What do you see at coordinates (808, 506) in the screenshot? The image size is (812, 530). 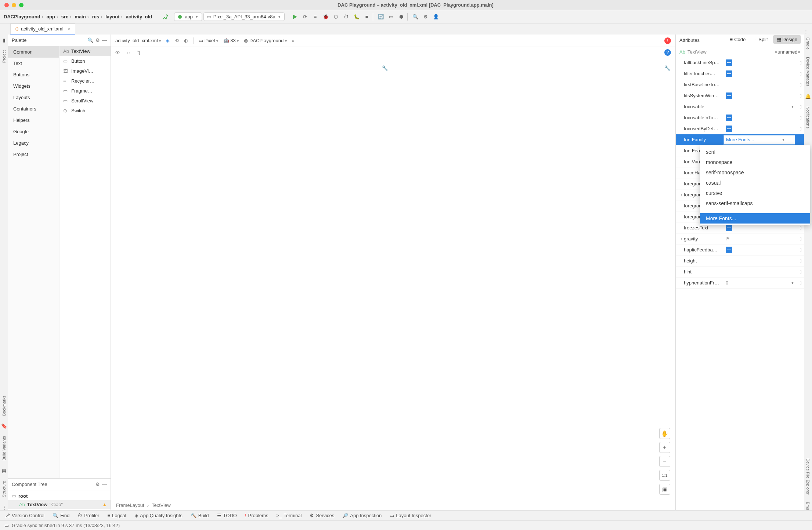 I see `tool-emulator: Emu` at bounding box center [808, 506].